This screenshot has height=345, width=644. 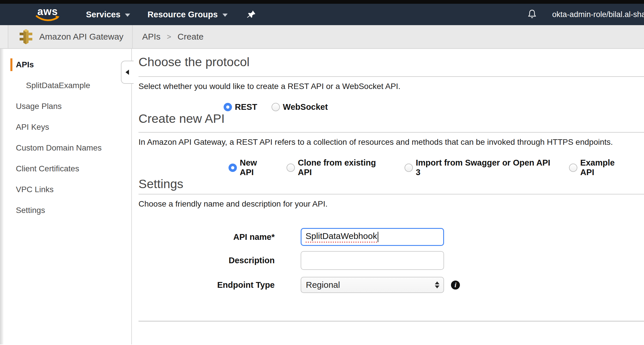 What do you see at coordinates (434, 107) in the screenshot?
I see `protocol-radio-group: REST WebSocket` at bounding box center [434, 107].